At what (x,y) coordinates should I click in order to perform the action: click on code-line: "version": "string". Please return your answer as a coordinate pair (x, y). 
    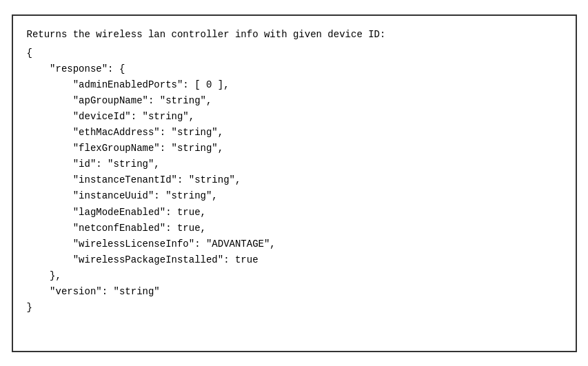
    Looking at the image, I should click on (294, 292).